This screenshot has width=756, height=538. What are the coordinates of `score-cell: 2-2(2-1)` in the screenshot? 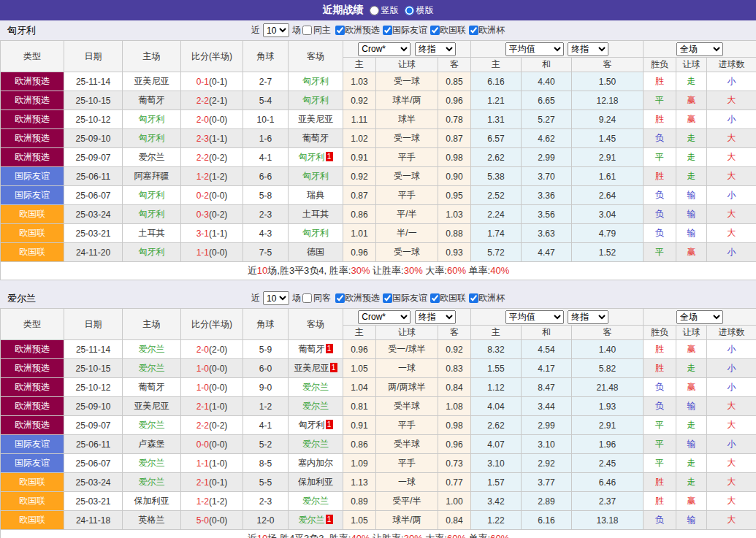 It's located at (212, 101).